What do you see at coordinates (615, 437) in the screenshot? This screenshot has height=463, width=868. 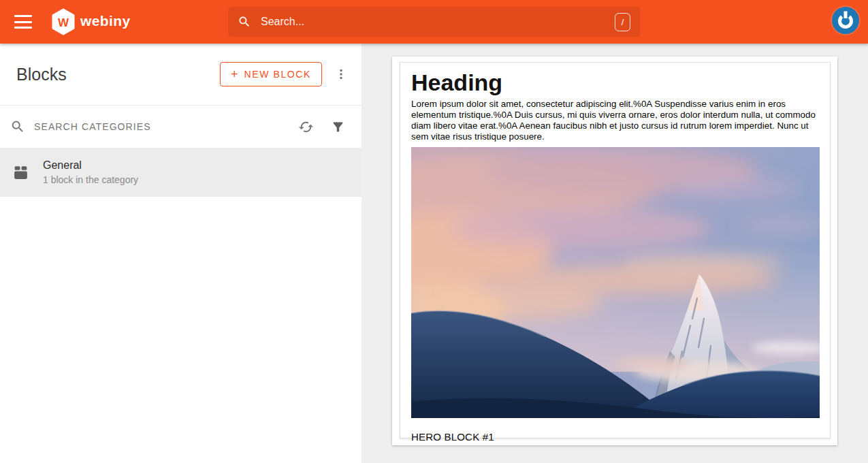 I see `block-name-label: HERO BLOCK #1` at bounding box center [615, 437].